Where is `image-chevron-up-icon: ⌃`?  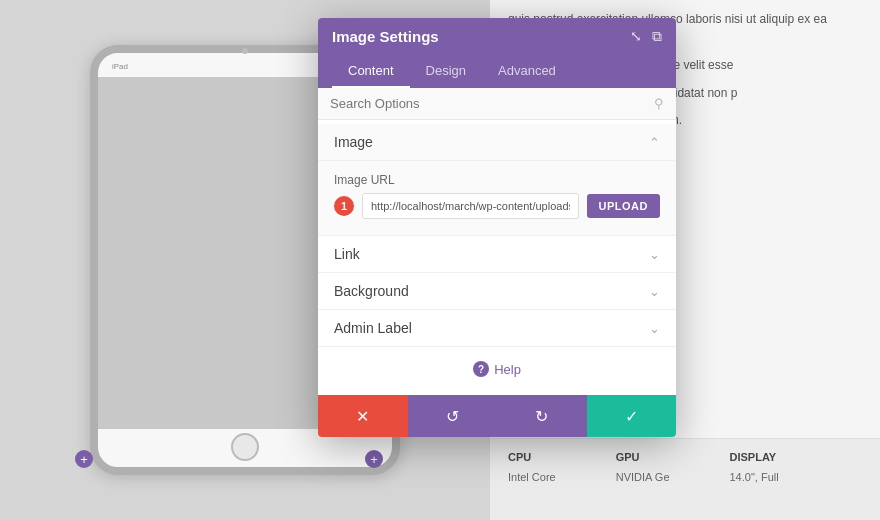
image-chevron-up-icon: ⌃ is located at coordinates (654, 142).